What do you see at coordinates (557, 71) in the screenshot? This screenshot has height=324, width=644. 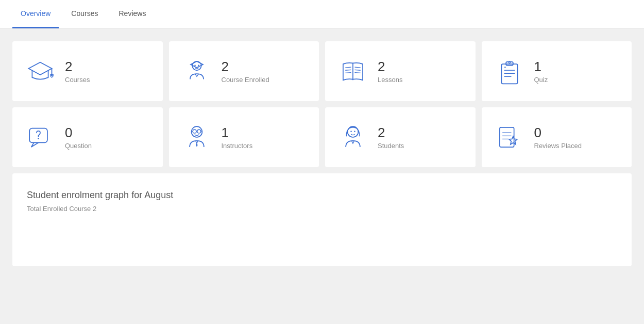 I see `stat-card-quiz: 1 Quiz` at bounding box center [557, 71].